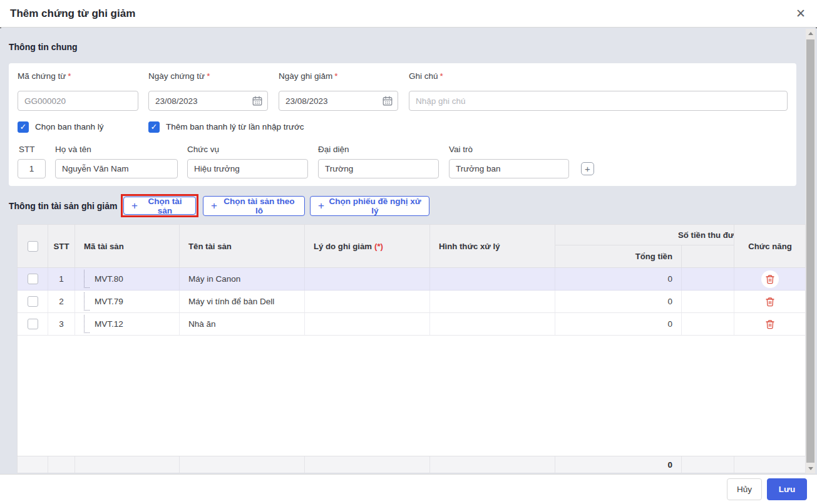 This screenshot has height=504, width=817. Describe the element at coordinates (308, 76) in the screenshot. I see `decrease-date-label: Ngày ghi giảm*` at that location.